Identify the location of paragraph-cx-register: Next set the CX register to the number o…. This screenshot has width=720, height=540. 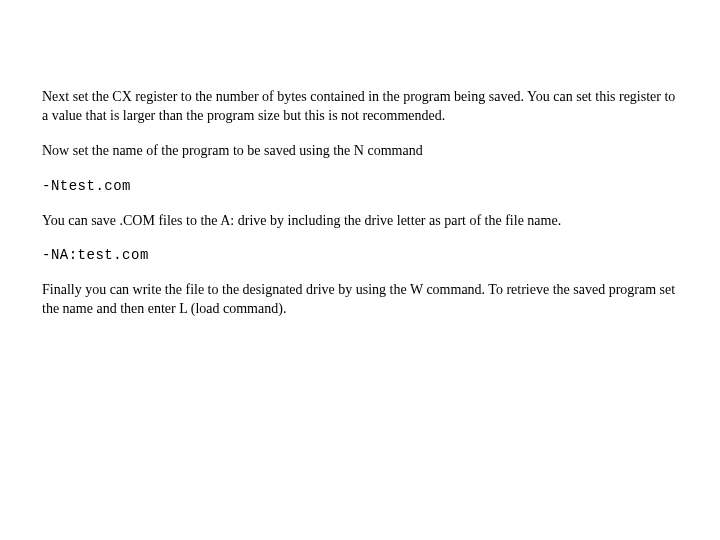
(360, 107).